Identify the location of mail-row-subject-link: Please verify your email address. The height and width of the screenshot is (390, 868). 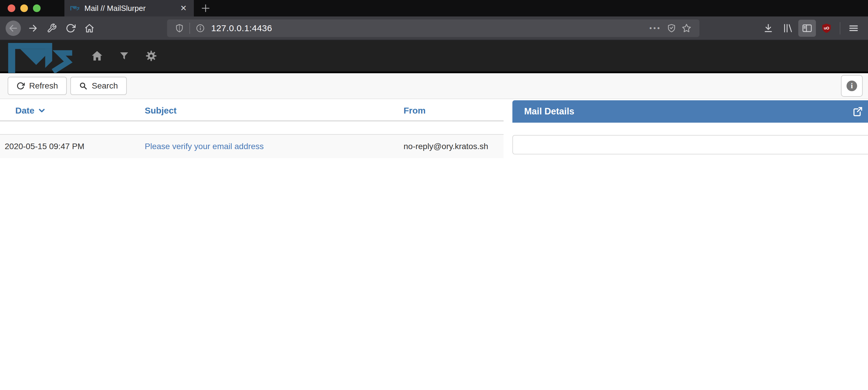
(204, 146).